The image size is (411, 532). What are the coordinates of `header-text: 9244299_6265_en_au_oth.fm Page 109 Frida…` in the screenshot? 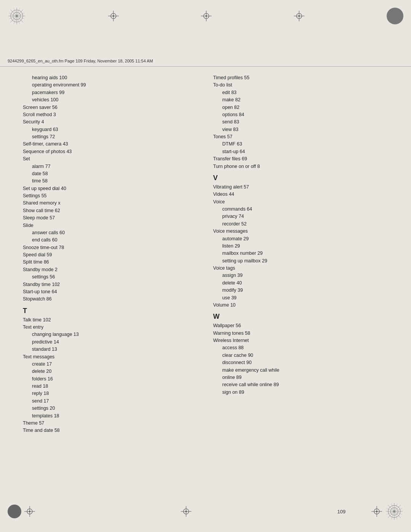 It's located at (80, 61).